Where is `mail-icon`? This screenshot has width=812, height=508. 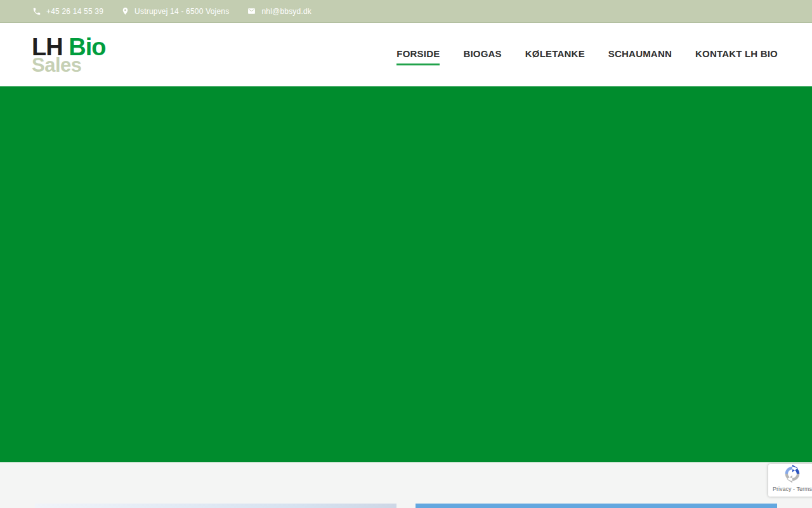 mail-icon is located at coordinates (251, 11).